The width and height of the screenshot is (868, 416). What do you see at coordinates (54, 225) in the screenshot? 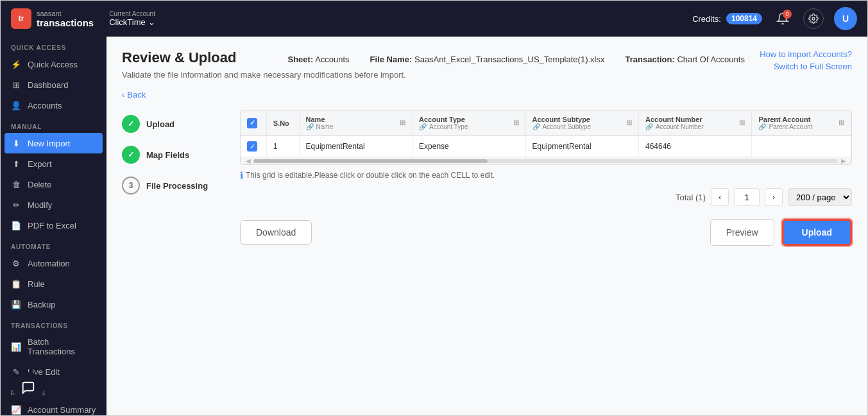
I see `sidebar-item-pdf-to-excel: 📄 PDF to Excel` at bounding box center [54, 225].